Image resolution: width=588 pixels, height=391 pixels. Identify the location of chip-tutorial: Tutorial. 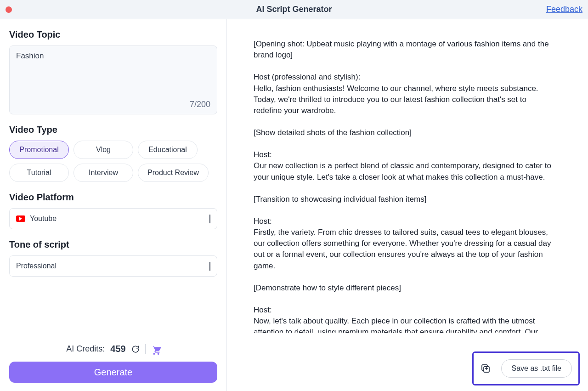
(39, 173).